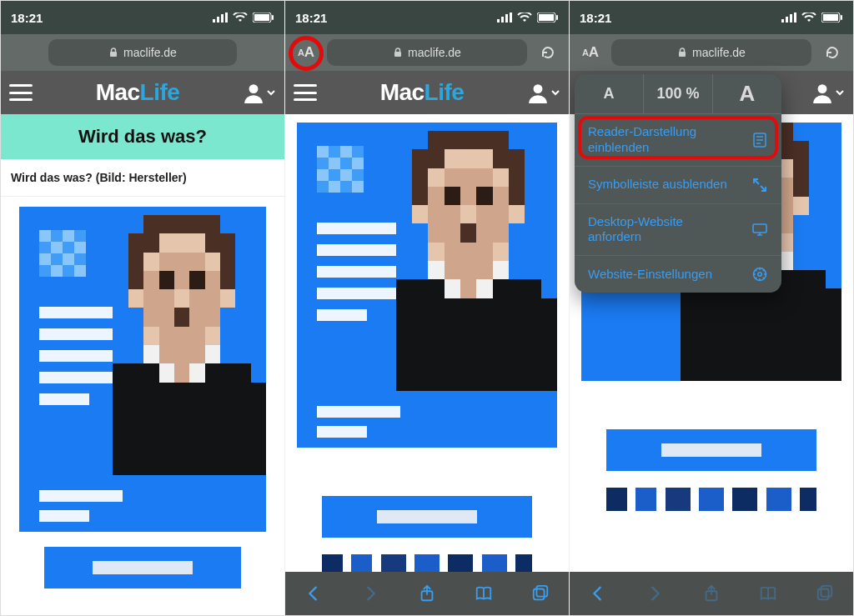 The width and height of the screenshot is (854, 616). What do you see at coordinates (427, 53) in the screenshot?
I see `safari-url-bar: AA maclife.de` at bounding box center [427, 53].